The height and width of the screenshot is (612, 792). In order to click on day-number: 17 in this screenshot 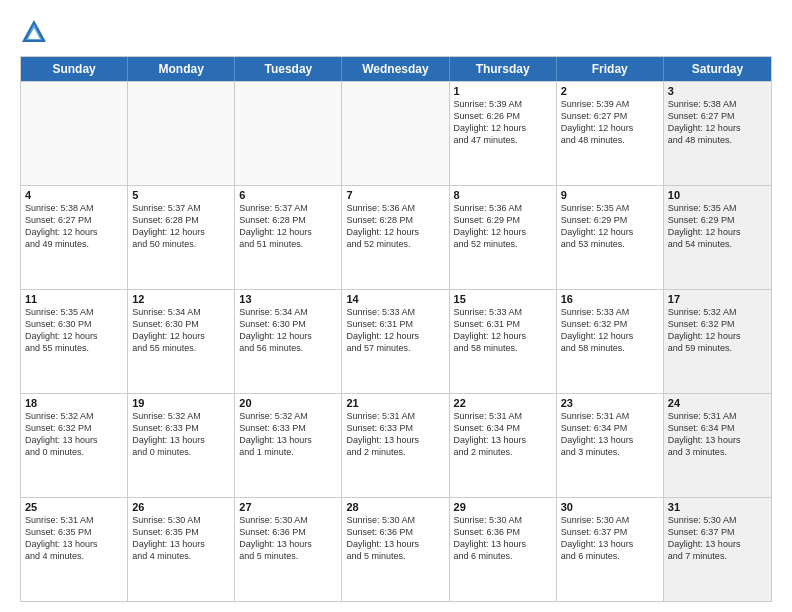, I will do `click(718, 299)`.